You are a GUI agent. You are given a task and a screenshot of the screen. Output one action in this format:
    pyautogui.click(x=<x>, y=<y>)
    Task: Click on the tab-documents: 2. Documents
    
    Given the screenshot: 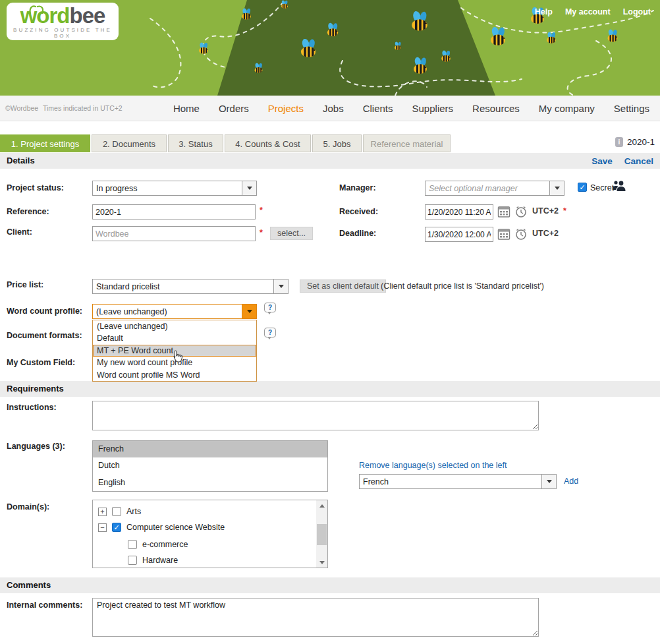 What is the action you would take?
    pyautogui.click(x=129, y=144)
    